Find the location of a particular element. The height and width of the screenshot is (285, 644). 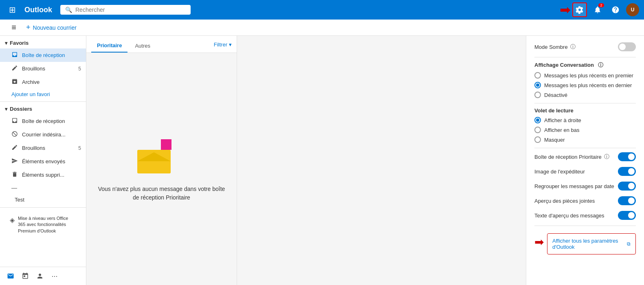

folders-header: ▾ Dossiers is located at coordinates (43, 109).